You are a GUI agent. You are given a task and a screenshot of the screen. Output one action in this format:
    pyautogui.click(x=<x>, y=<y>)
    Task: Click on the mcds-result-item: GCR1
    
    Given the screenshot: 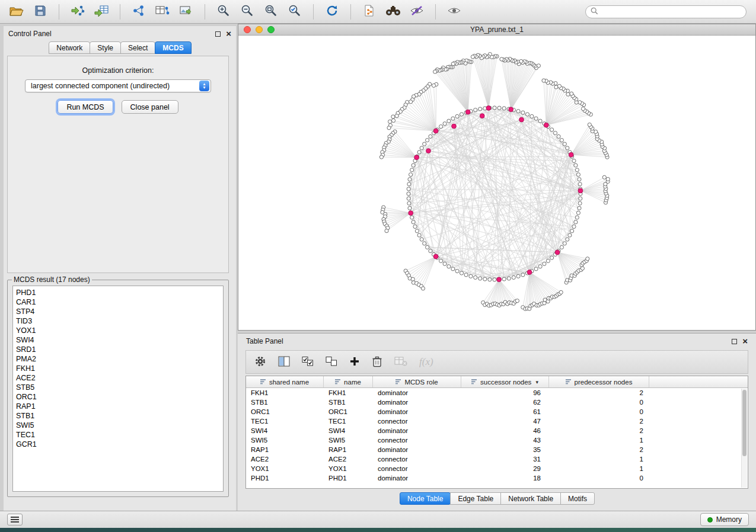 What is the action you would take?
    pyautogui.click(x=118, y=444)
    